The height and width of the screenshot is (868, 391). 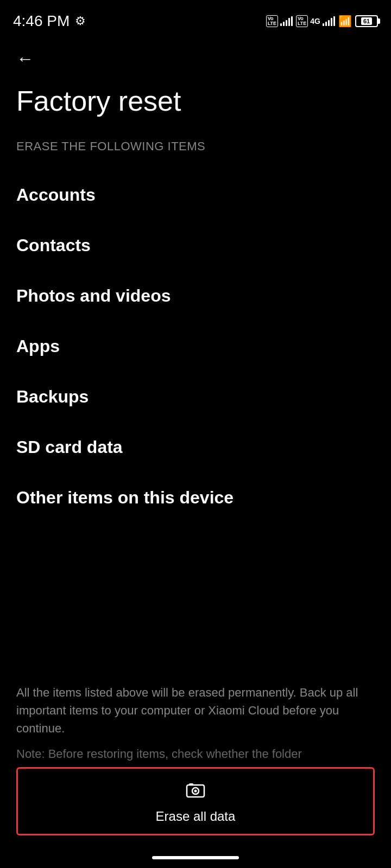 I want to click on back-arrow-icon: ←, so click(x=25, y=59).